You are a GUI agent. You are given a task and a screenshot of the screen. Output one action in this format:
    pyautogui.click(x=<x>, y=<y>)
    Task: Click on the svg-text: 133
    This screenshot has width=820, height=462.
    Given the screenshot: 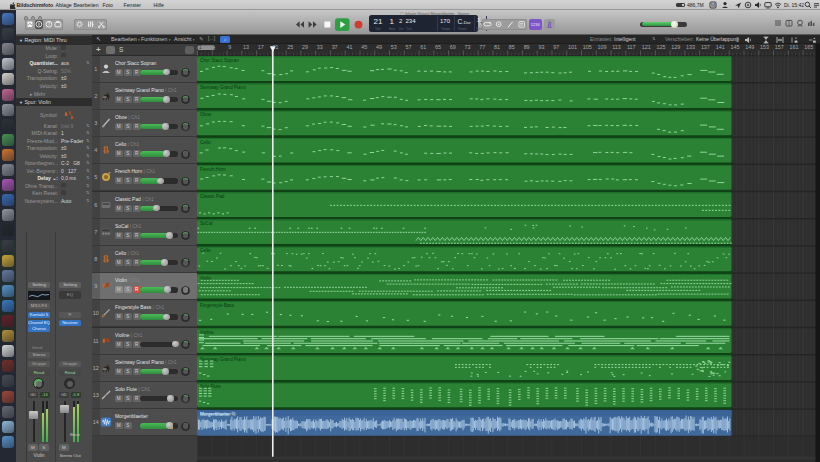 What is the action you would take?
    pyautogui.click(x=690, y=47)
    